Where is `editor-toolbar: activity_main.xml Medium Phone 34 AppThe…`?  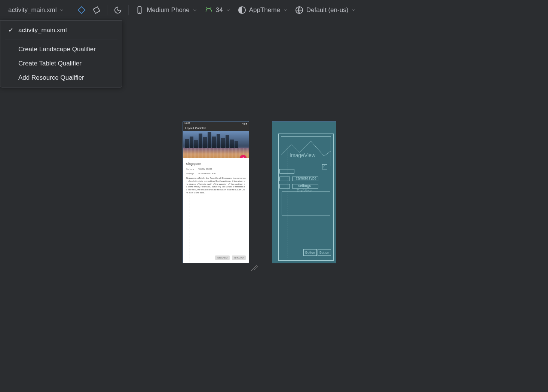 editor-toolbar: activity_main.xml Medium Phone 34 AppThe… is located at coordinates (274, 10).